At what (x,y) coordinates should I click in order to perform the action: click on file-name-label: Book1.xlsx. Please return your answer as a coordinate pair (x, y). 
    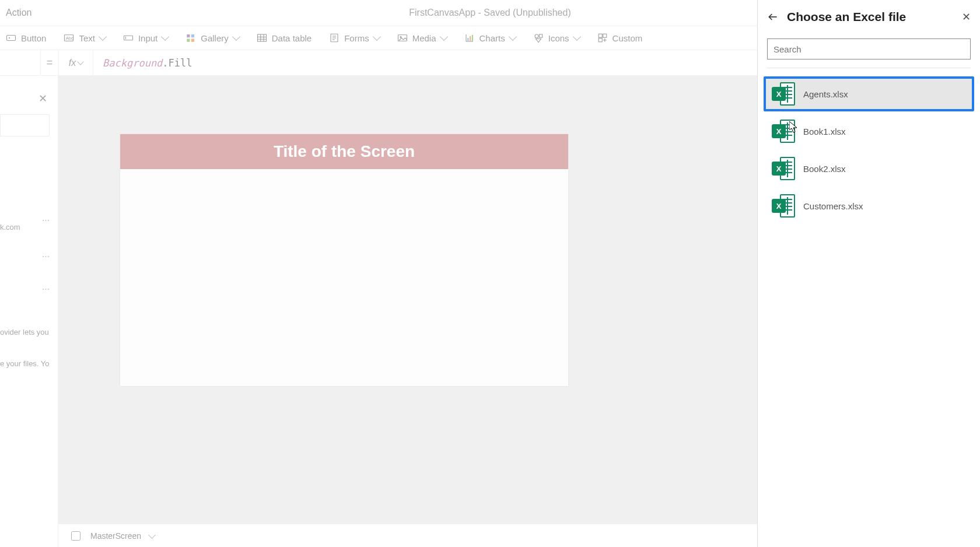
    Looking at the image, I should click on (825, 132).